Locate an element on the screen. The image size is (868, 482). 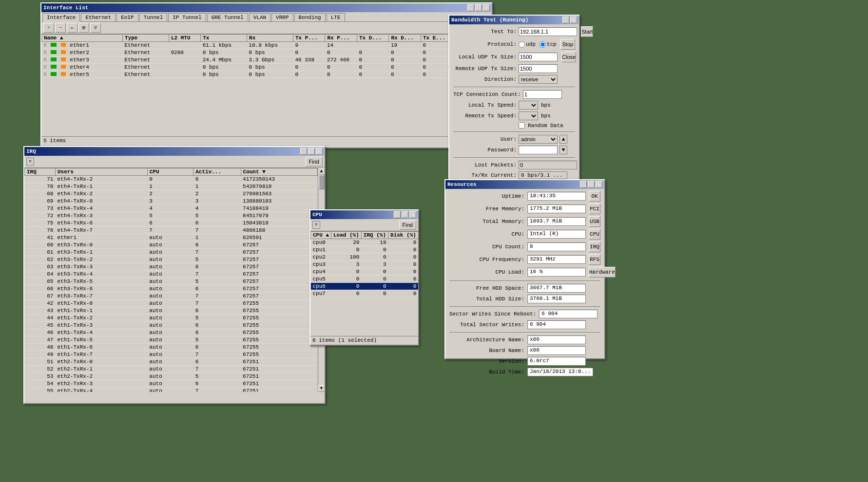
irq-table-row: 62 eth3-TxRx-2 auto 5 67257 is located at coordinates (172, 260).